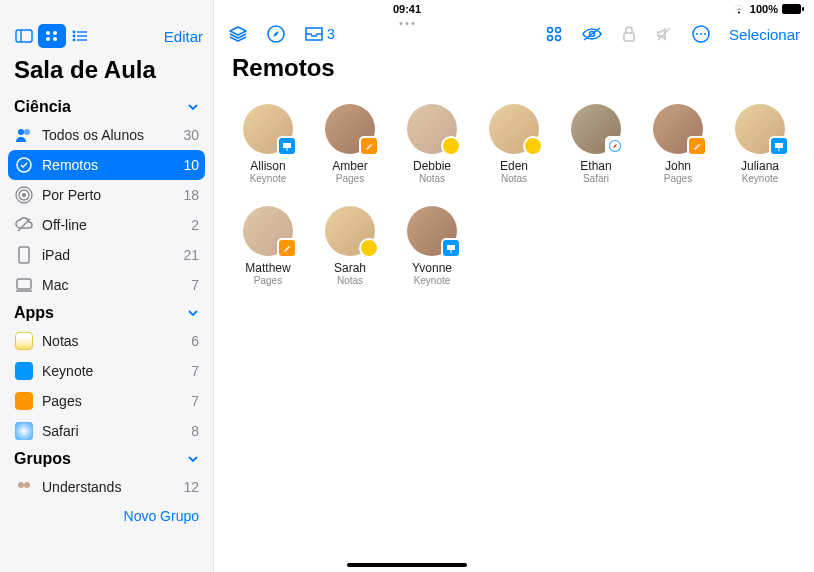  What do you see at coordinates (68, 371) in the screenshot?
I see `sidebar-item-label: Keynote` at bounding box center [68, 371].